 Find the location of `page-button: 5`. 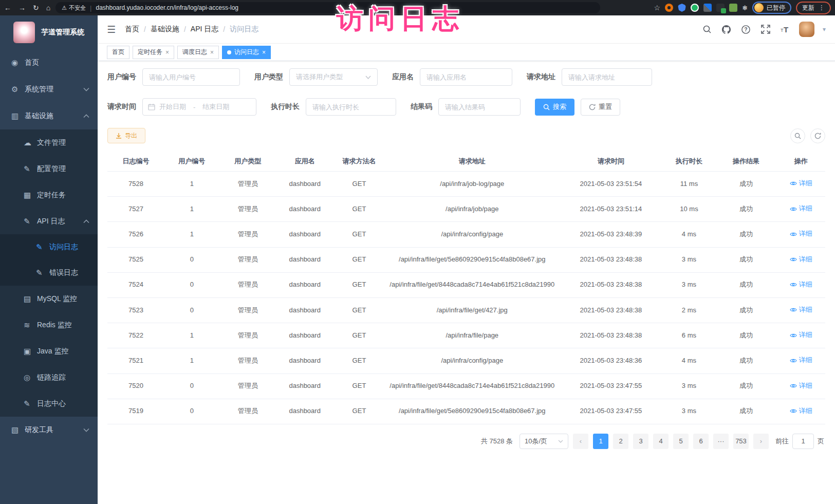

page-button: 5 is located at coordinates (681, 441).